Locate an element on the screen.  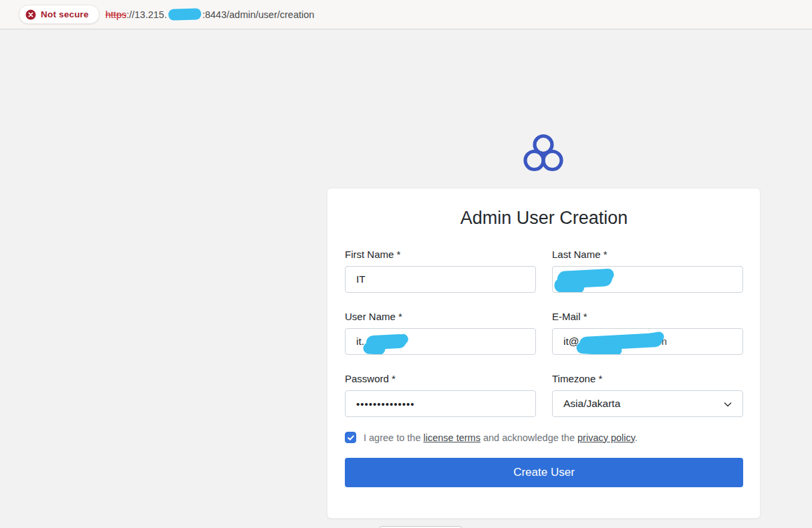
redaction-scribble-user-name is located at coordinates (386, 342).